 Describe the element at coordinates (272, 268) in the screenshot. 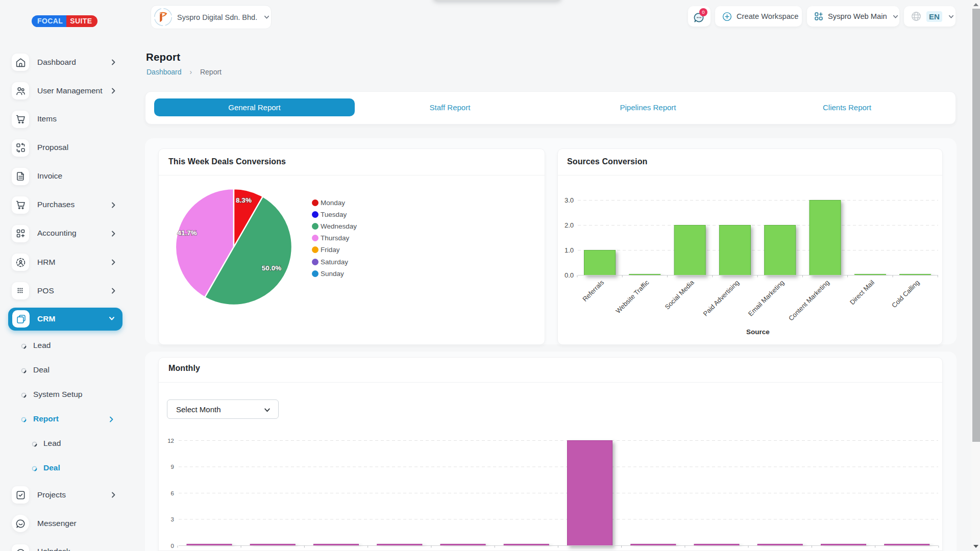

I see `svg-text: 50.0%` at that location.